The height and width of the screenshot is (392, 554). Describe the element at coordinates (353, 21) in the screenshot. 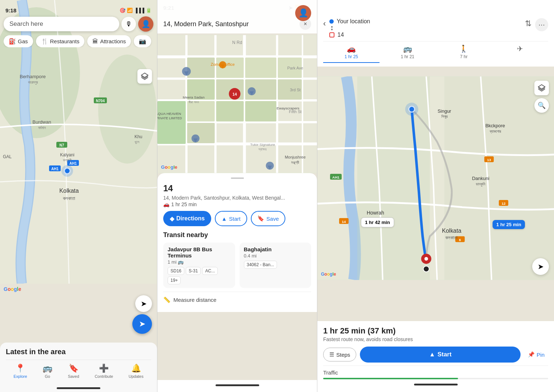

I see `origin-label: Your location` at that location.